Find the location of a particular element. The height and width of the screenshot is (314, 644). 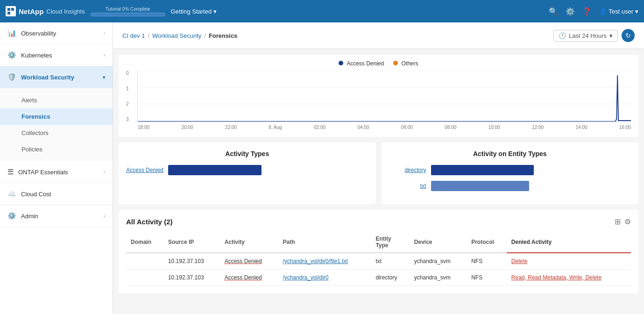

search-icon: 🔍 is located at coordinates (553, 11).